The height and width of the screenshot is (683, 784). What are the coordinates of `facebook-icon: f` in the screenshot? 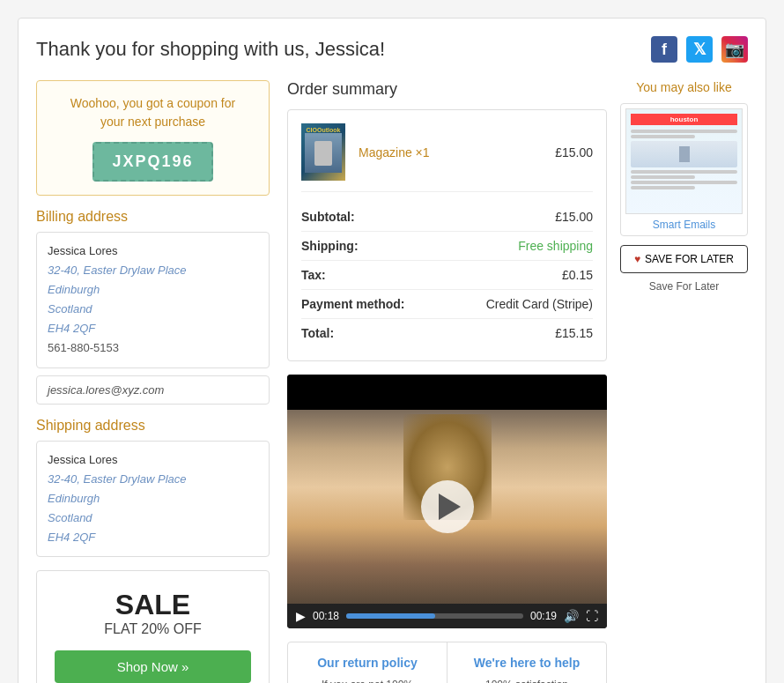 It's located at (664, 49).